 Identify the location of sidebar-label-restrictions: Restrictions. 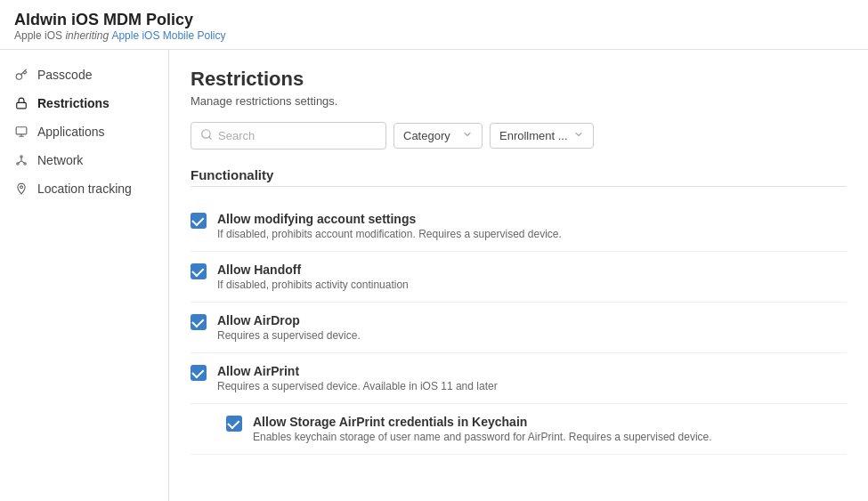
(73, 103).